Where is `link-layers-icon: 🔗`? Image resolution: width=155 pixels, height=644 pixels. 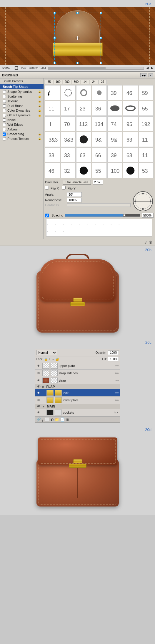 link-layers-icon: 🔗 is located at coordinates (39, 420).